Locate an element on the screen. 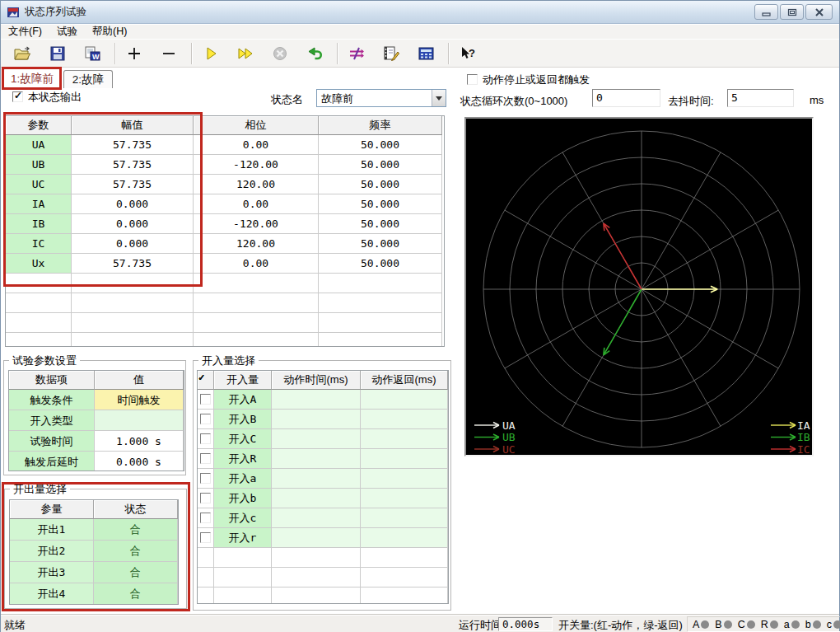 The height and width of the screenshot is (632, 840). minimize-button is located at coordinates (766, 12).